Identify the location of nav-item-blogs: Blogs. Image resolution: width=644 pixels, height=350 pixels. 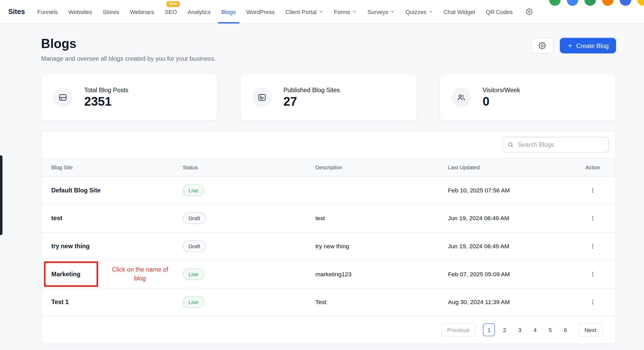
(228, 12).